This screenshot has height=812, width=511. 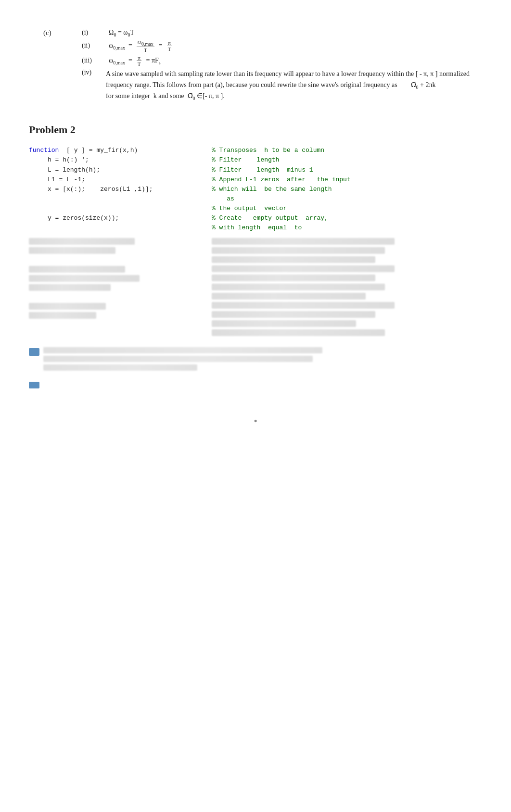 What do you see at coordinates (256, 385) in the screenshot?
I see `bottom-blue-rect-section` at bounding box center [256, 385].